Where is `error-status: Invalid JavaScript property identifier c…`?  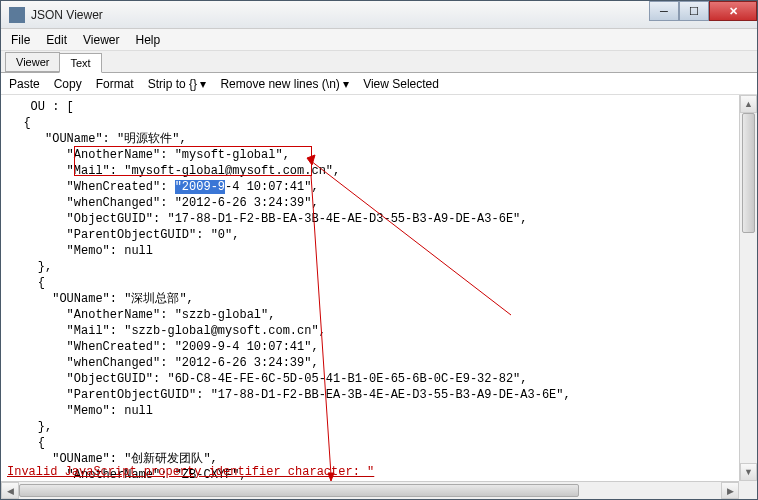
error-status: Invalid JavaScript property identifier c… is located at coordinates (190, 472).